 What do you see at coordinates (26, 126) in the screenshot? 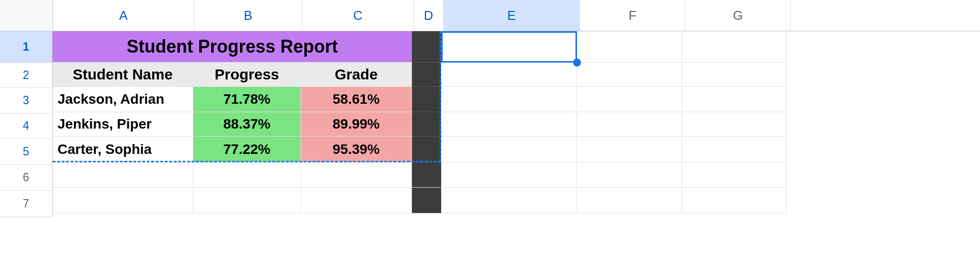
I see `row-header-label: 4` at bounding box center [26, 126].